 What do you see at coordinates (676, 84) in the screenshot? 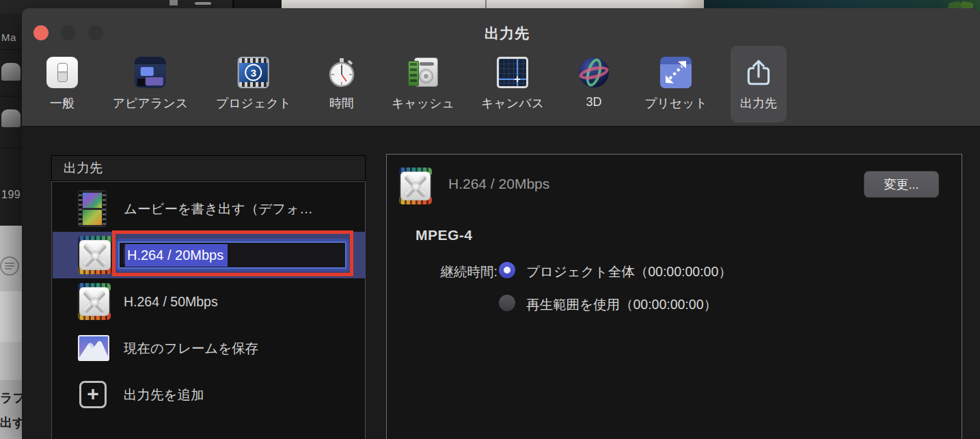
I see `tab-preset: プリセット` at bounding box center [676, 84].